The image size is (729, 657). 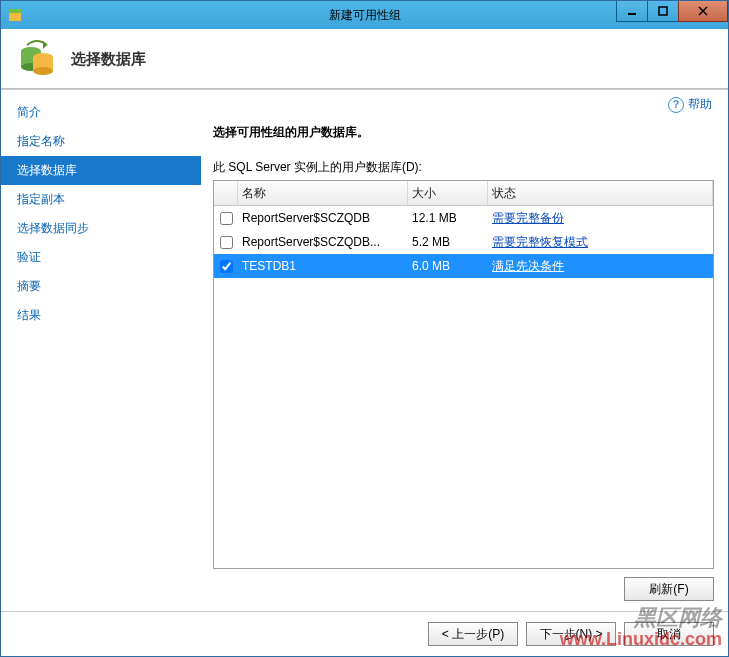 I want to click on nav-item-data-sync: 选择数据同步, so click(x=101, y=228).